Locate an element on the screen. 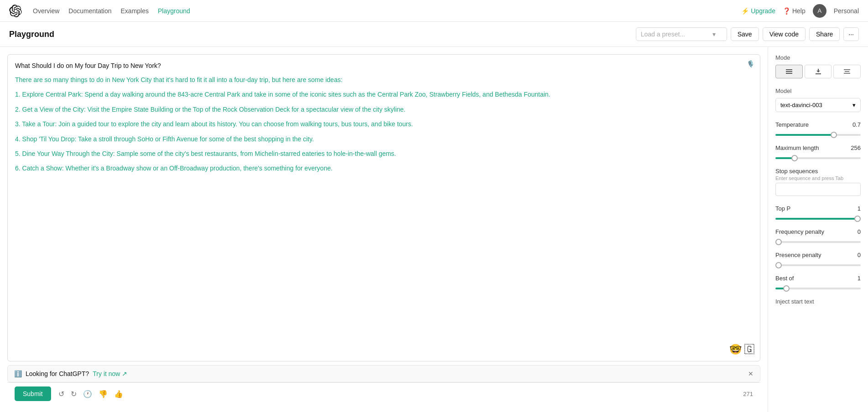  prompt-text: What Should I do on My four Day Trip to … is located at coordinates (384, 66).